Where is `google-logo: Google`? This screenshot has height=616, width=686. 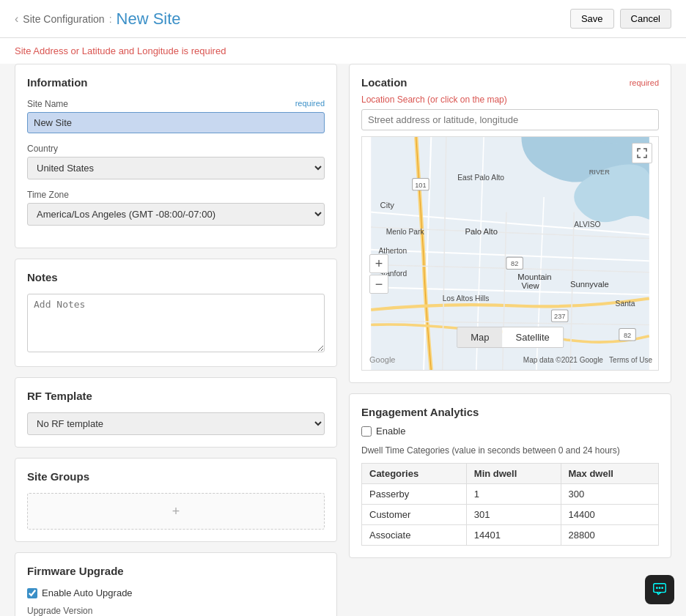
google-logo: Google is located at coordinates (383, 360).